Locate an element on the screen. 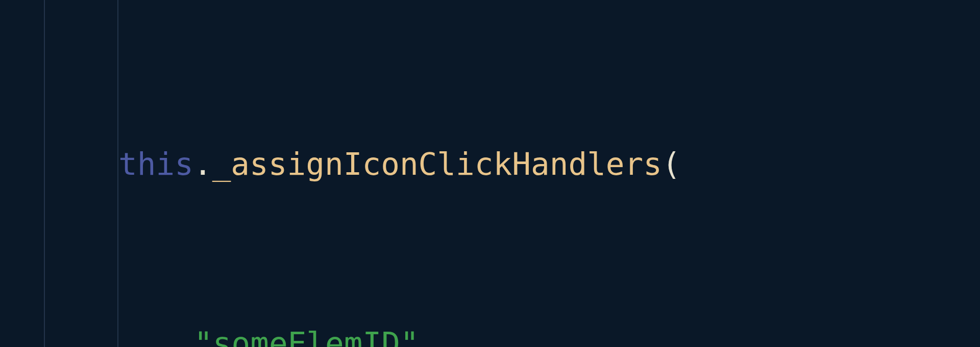 This screenshot has width=980, height=347. token-paren-open: ( is located at coordinates (672, 164).